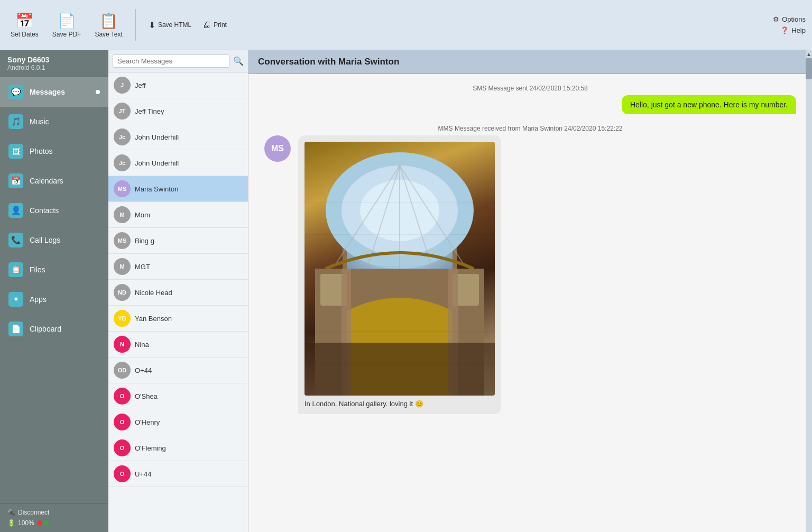 This screenshot has width=812, height=532. I want to click on help-button: ❓ Help, so click(793, 31).